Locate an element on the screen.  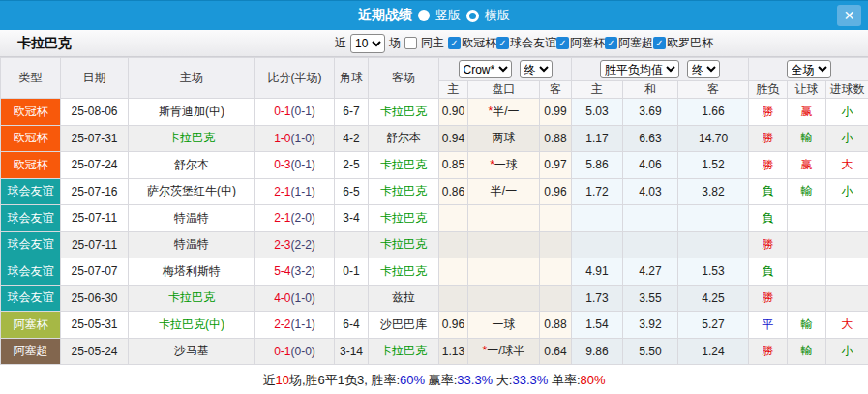
summary-text: 近10场,胜6平1负3, 胜率:60% 赢率:33.3% 大:33.3% 单率:… is located at coordinates (434, 380).